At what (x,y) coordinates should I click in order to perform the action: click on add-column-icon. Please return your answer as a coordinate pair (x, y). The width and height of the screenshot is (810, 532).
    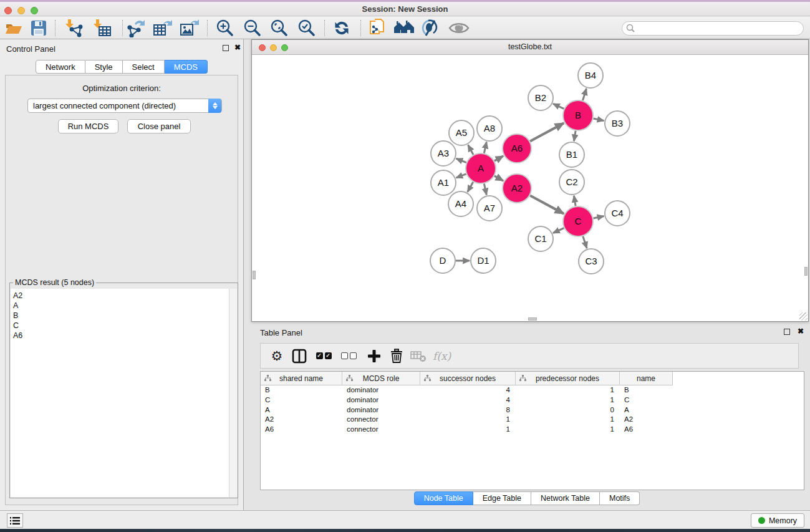
    Looking at the image, I should click on (374, 356).